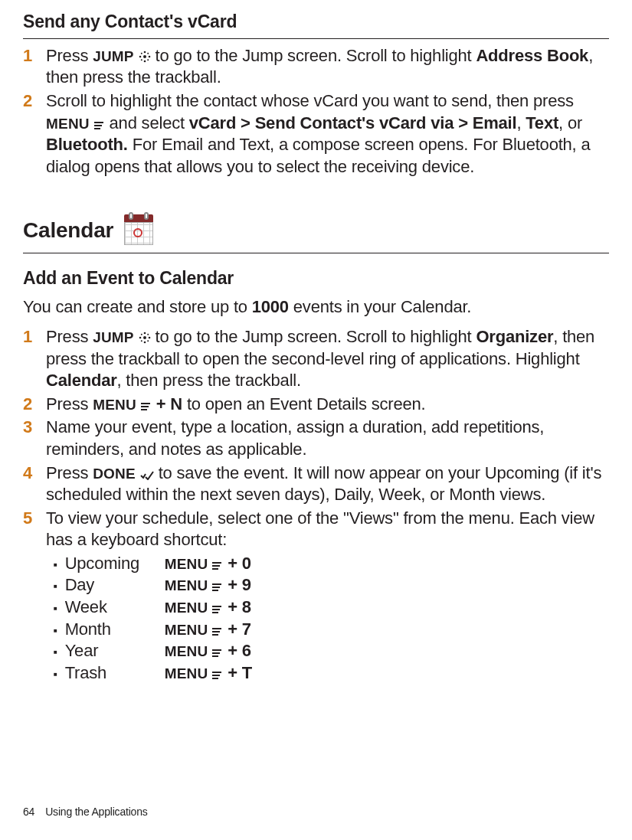  Describe the element at coordinates (331, 608) in the screenshot. I see `shortcut-week: WeekMENU + 8` at that location.